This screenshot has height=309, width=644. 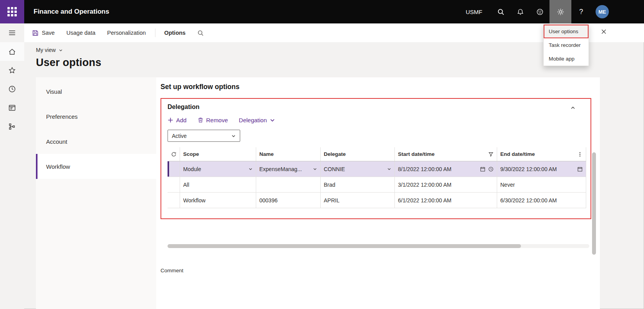 What do you see at coordinates (204, 136) in the screenshot?
I see `status-filter-select: Active` at bounding box center [204, 136].